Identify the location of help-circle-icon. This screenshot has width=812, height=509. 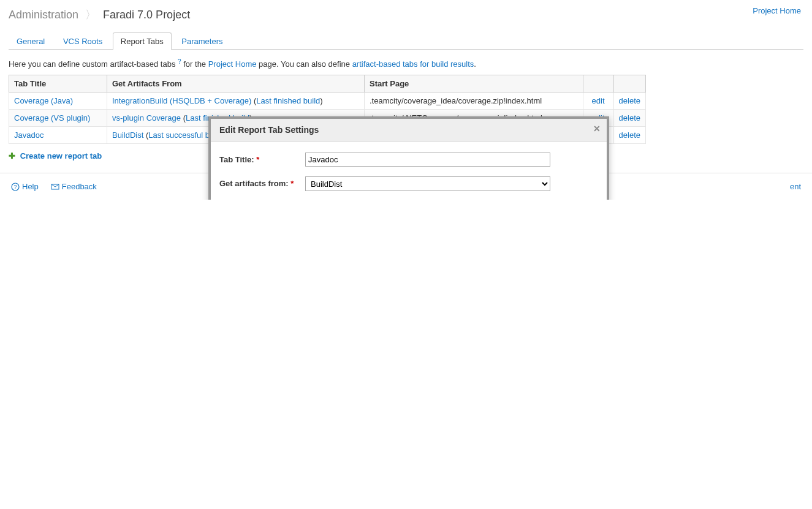
(15, 187).